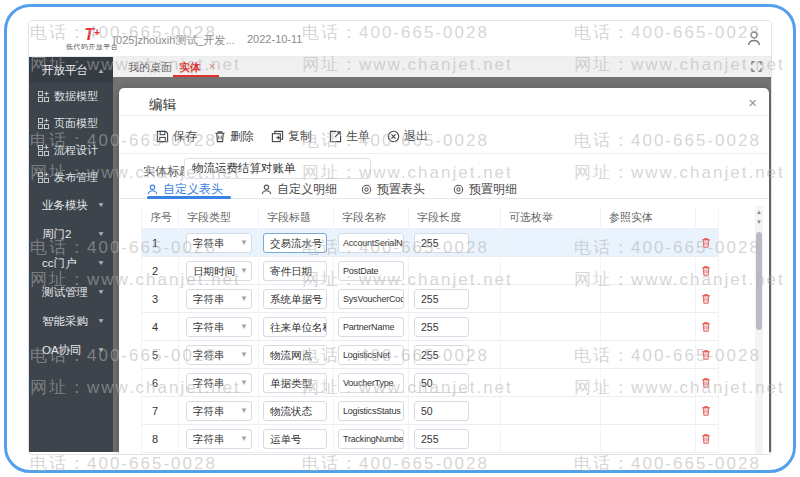 This screenshot has height=477, width=800. Describe the element at coordinates (71, 350) in the screenshot. I see `sidebar-group-oa: OA协同▼` at that location.